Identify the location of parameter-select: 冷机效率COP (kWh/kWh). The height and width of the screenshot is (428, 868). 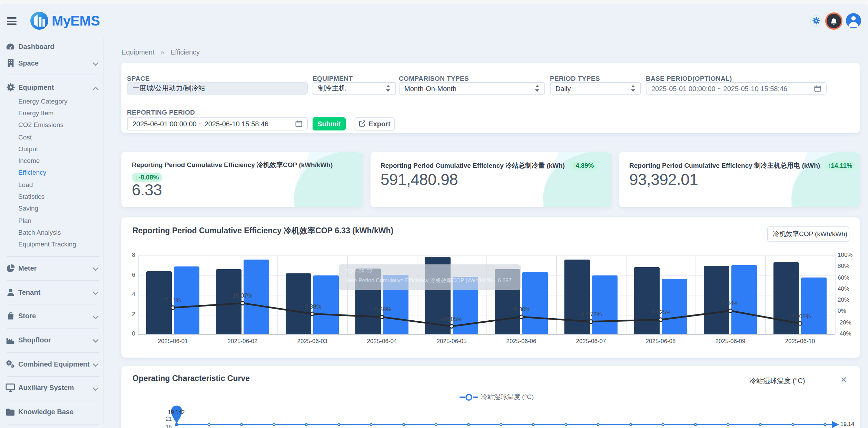
(808, 234).